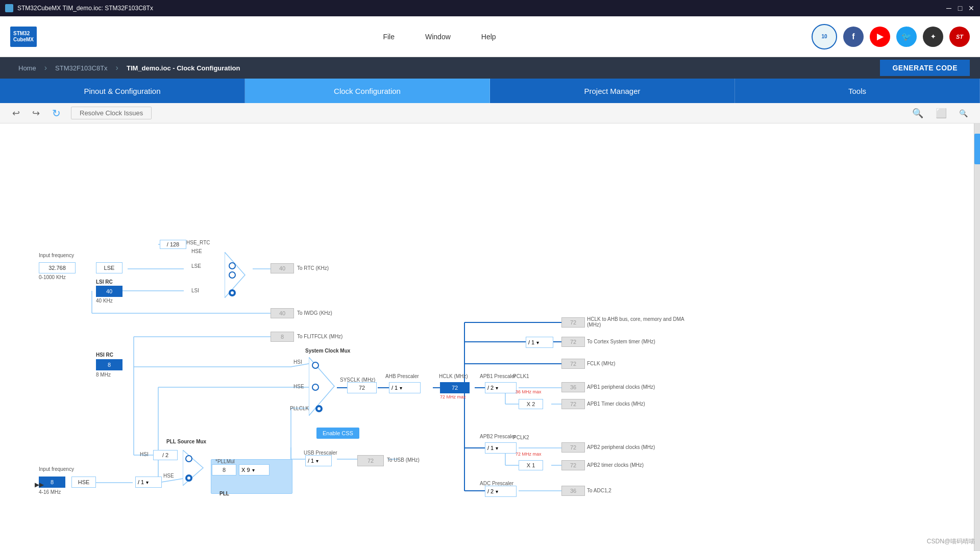 This screenshot has height=551, width=980. I want to click on lsi-rc-label: LSI RC, so click(104, 282).